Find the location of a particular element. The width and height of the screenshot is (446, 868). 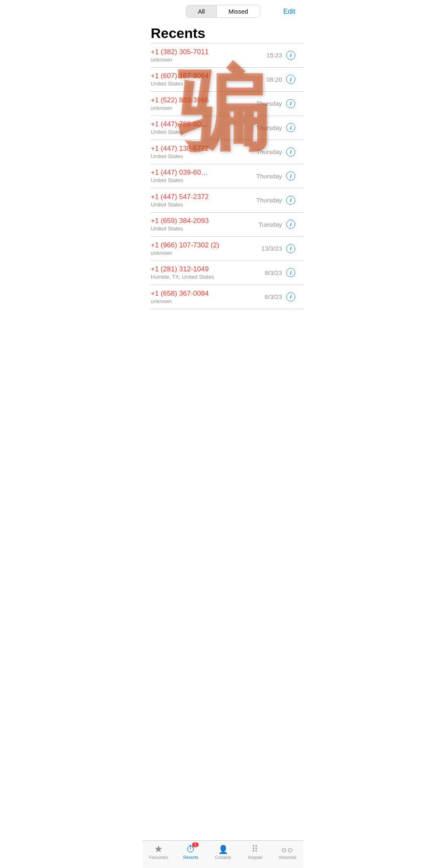

call-item-left: +1 (447) 039-60… United States is located at coordinates (203, 176).